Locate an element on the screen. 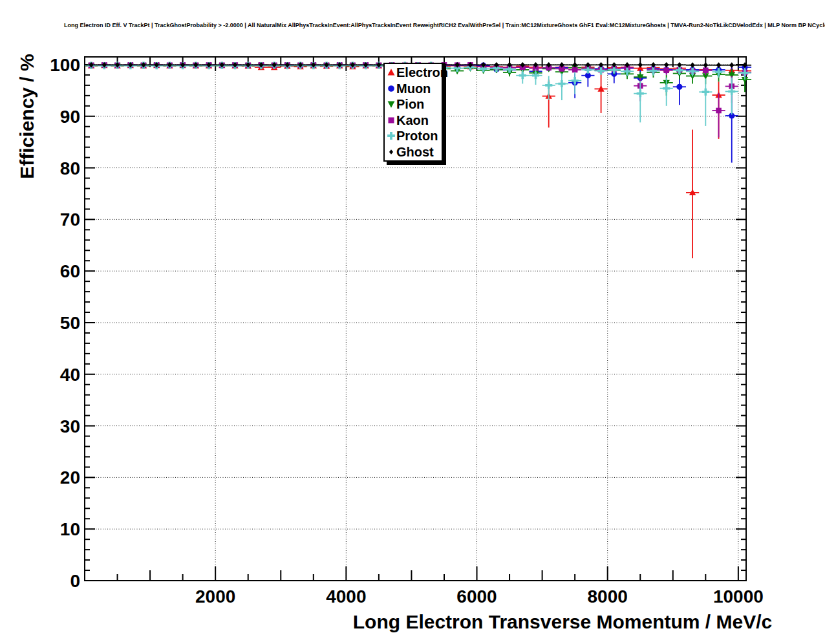 The width and height of the screenshot is (825, 644). square-icon is located at coordinates (391, 120).